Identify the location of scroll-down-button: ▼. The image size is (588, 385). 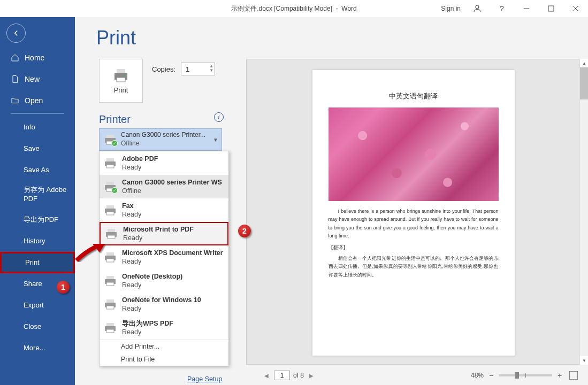
(584, 360).